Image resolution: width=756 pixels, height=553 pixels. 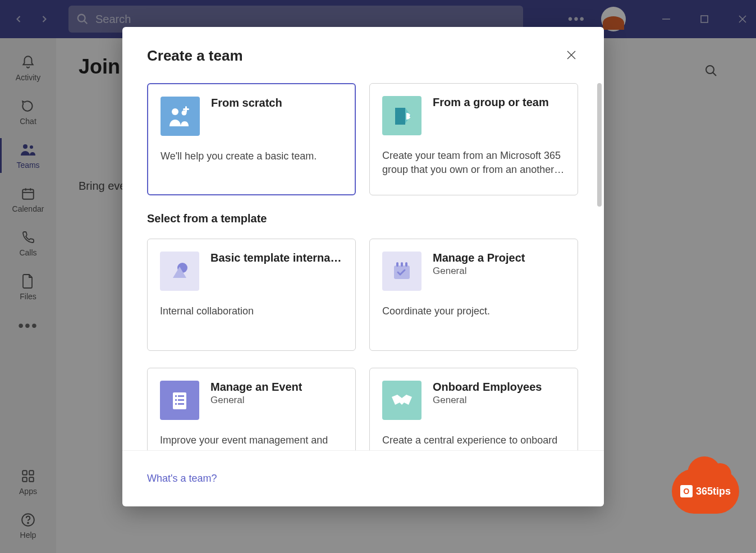 I want to click on option-from-scratch: From scratch We'll help you create a bas…, so click(x=251, y=139).